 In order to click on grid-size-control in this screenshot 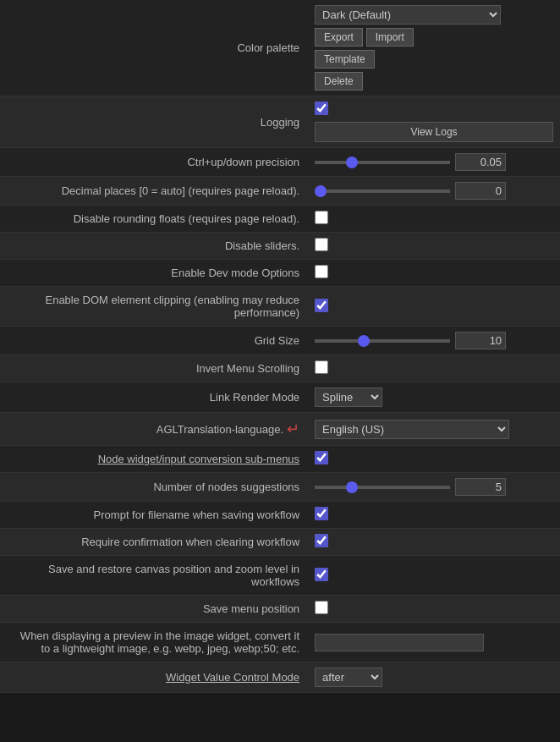, I will do `click(434, 341)`.